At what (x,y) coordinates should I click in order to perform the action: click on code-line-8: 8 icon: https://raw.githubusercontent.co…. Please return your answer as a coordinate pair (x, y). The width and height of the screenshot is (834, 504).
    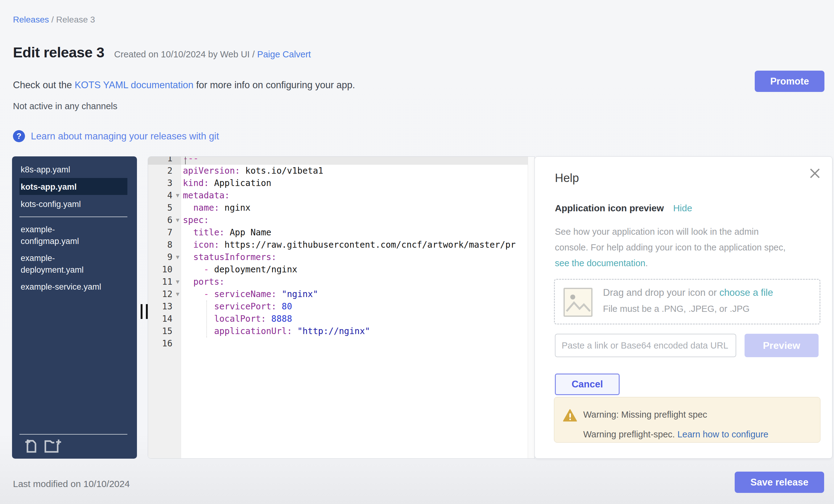
    Looking at the image, I should click on (341, 245).